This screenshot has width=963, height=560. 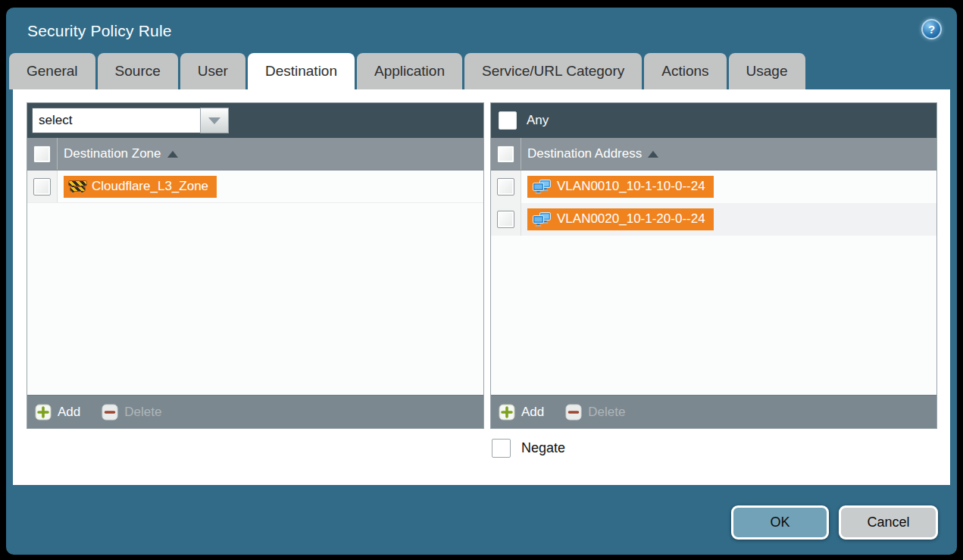 What do you see at coordinates (42, 155) in the screenshot?
I see `zone-select-all-checkbox` at bounding box center [42, 155].